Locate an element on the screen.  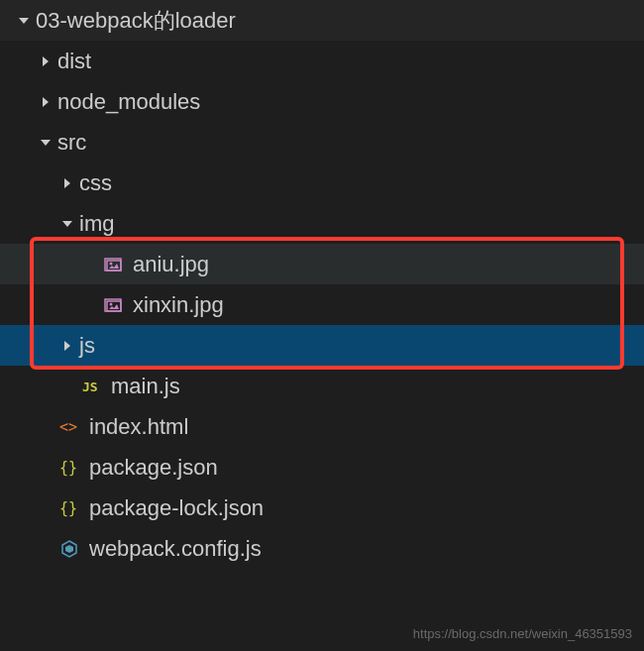
file-label: index.html is located at coordinates (139, 427).